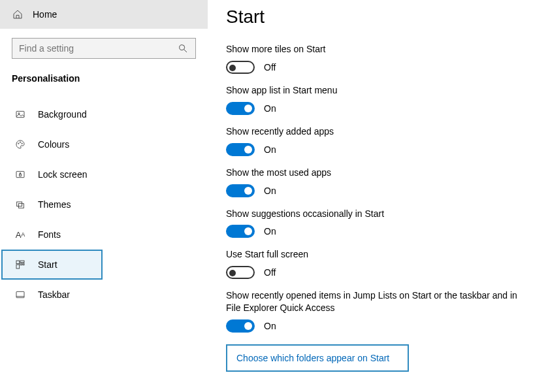  I want to click on search-wrap, so click(104, 44).